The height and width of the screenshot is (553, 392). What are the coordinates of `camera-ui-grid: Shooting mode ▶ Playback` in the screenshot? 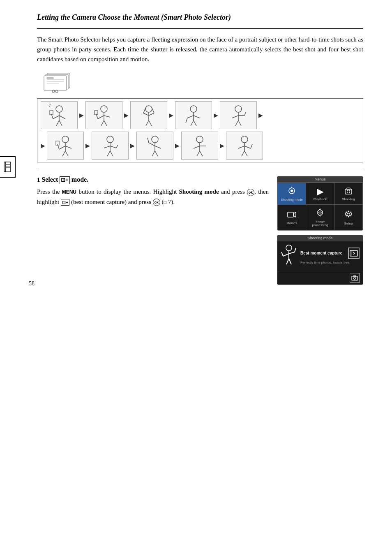 It's located at (320, 206).